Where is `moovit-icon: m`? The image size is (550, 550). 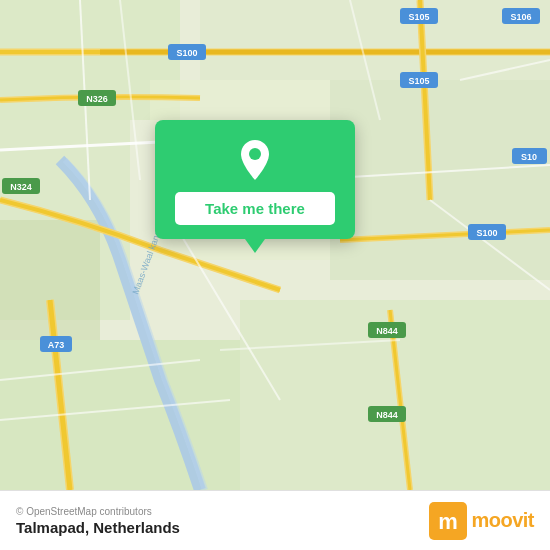 moovit-icon: m is located at coordinates (448, 521).